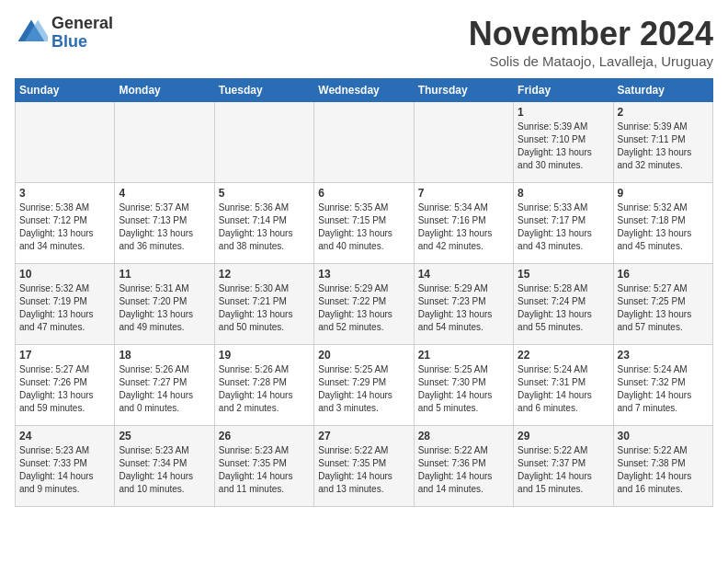 This screenshot has height=563, width=728. What do you see at coordinates (563, 274) in the screenshot?
I see `day-number: 15` at bounding box center [563, 274].